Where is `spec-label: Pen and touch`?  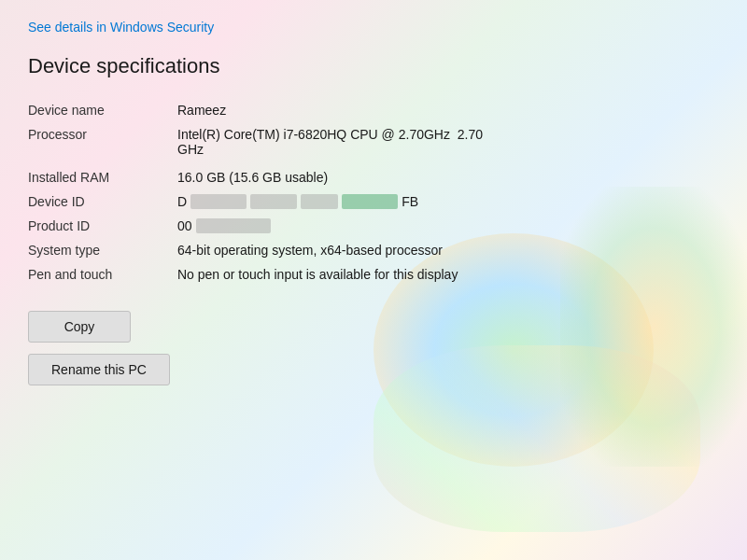
spec-label: Pen and touch is located at coordinates (103, 275).